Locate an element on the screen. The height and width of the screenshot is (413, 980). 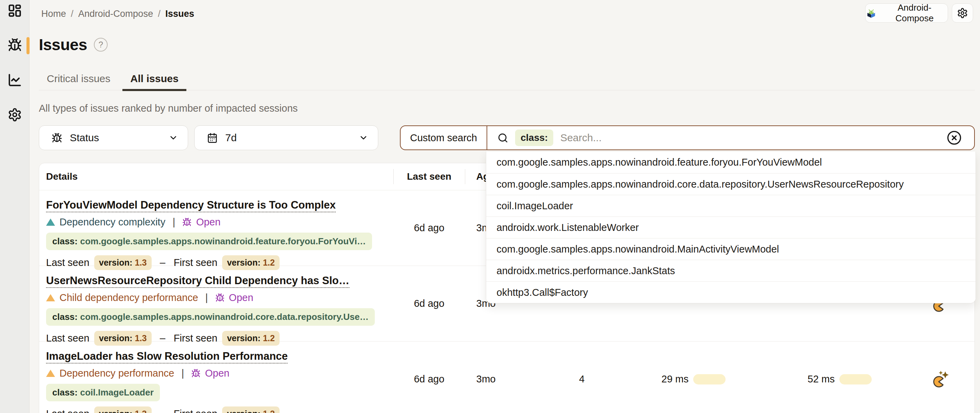
project-name: Android-Compose is located at coordinates (915, 13).